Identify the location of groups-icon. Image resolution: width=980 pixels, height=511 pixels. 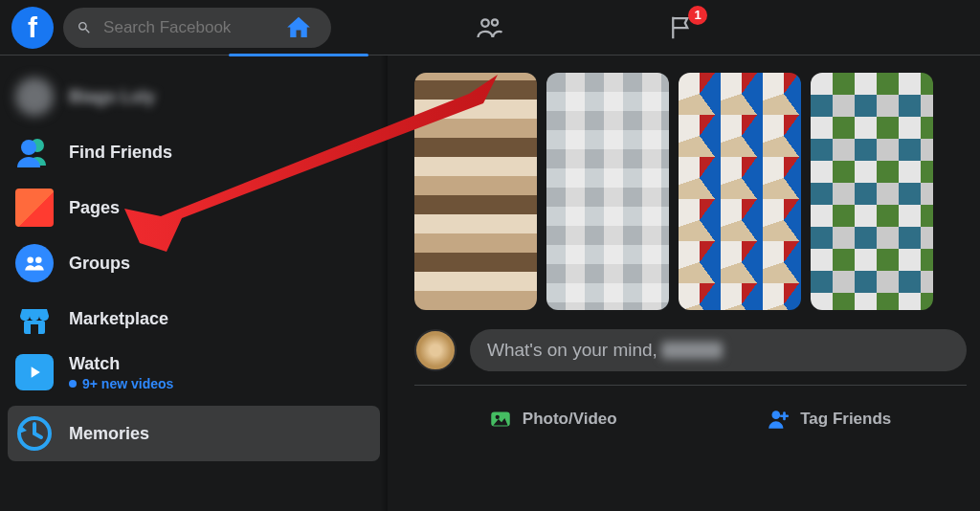
(34, 263).